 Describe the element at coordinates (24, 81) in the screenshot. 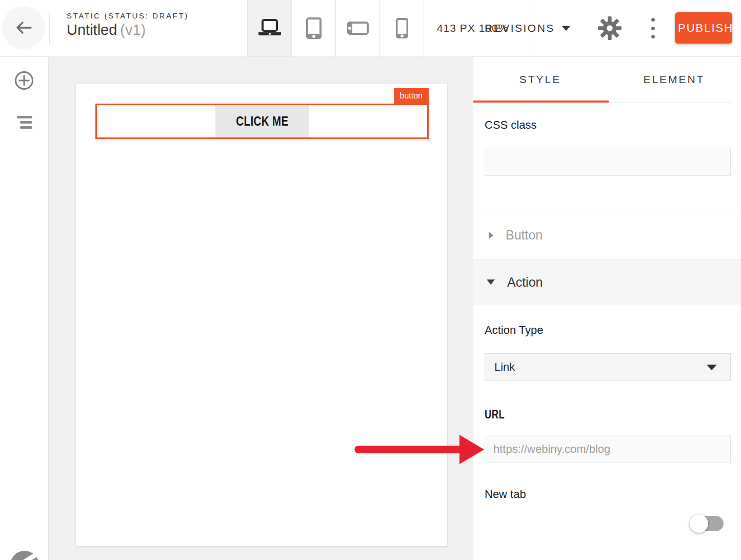

I see `plus-circle-icon` at that location.